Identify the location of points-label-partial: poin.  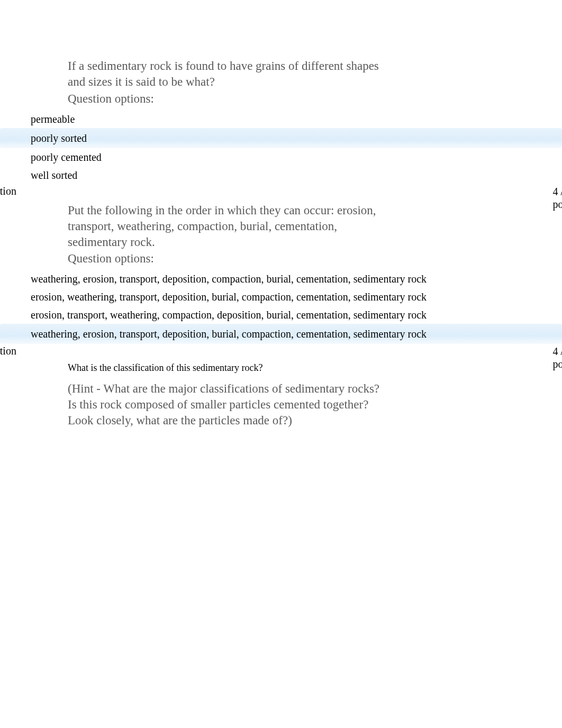
(557, 204).